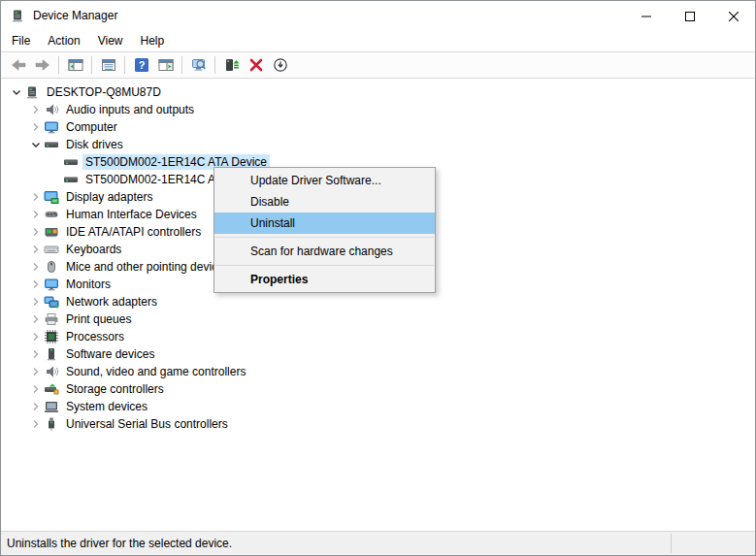 The image size is (756, 556). I want to click on forward-button, so click(43, 66).